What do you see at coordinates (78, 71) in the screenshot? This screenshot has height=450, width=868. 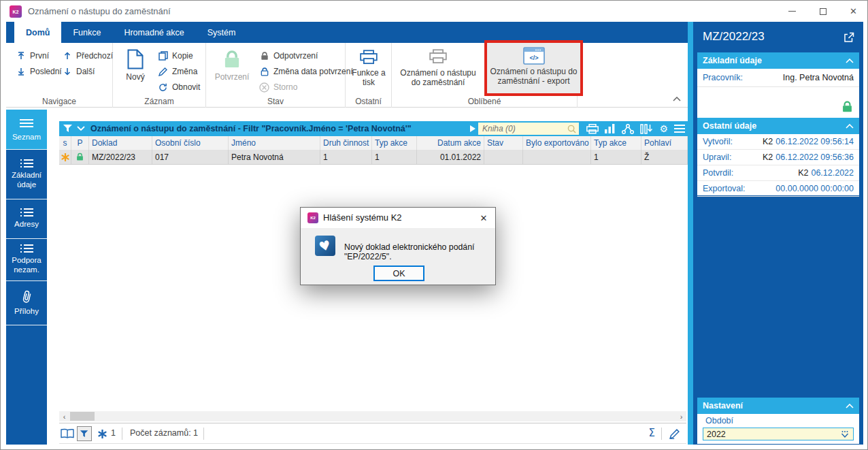 I see `next-record-button: Další` at bounding box center [78, 71].